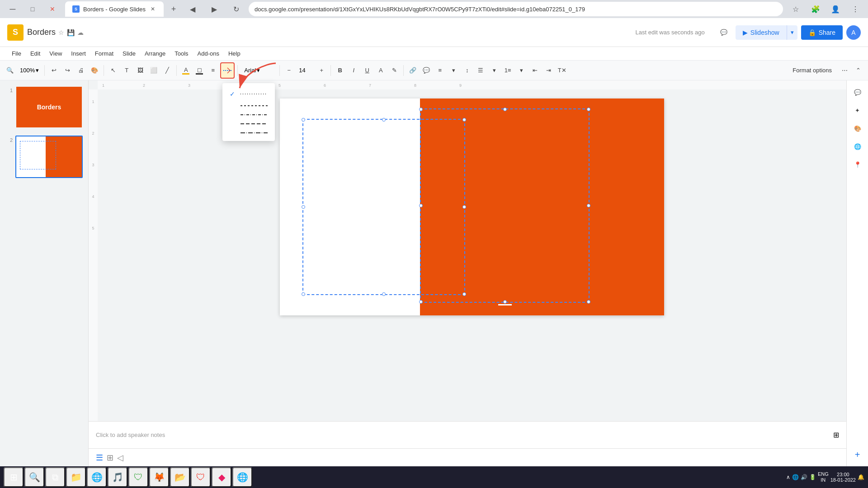 This screenshot has width=868, height=488. I want to click on bookmark-icon: ☆, so click(796, 9).